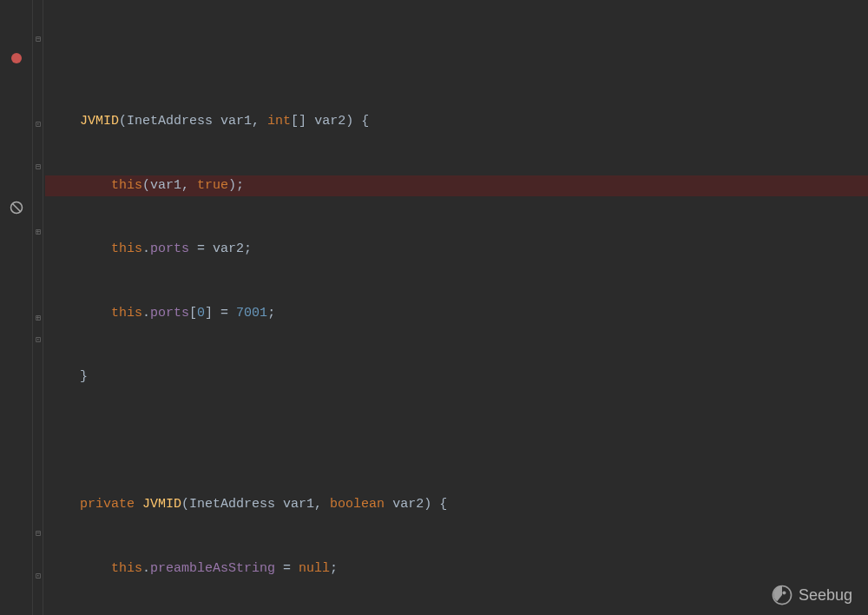 This screenshot has height=615, width=868. I want to click on code-line: }, so click(457, 377).